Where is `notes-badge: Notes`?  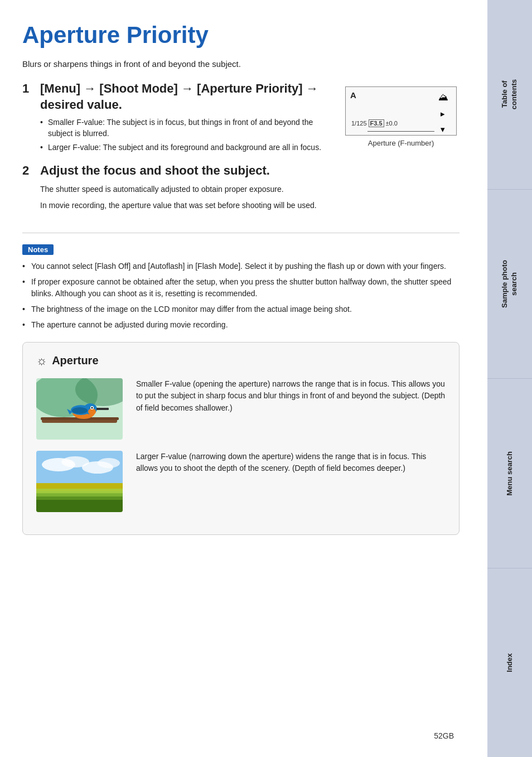
notes-badge: Notes is located at coordinates (38, 250).